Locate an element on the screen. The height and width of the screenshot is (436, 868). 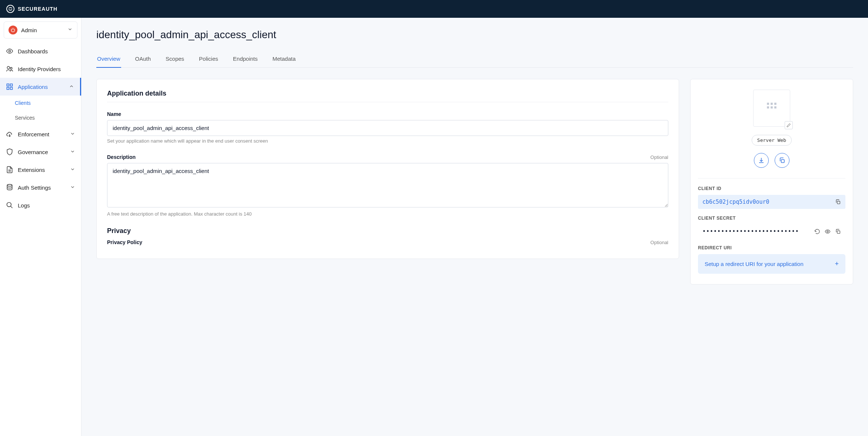
brand-logo: SECUREAUTH is located at coordinates (32, 9).